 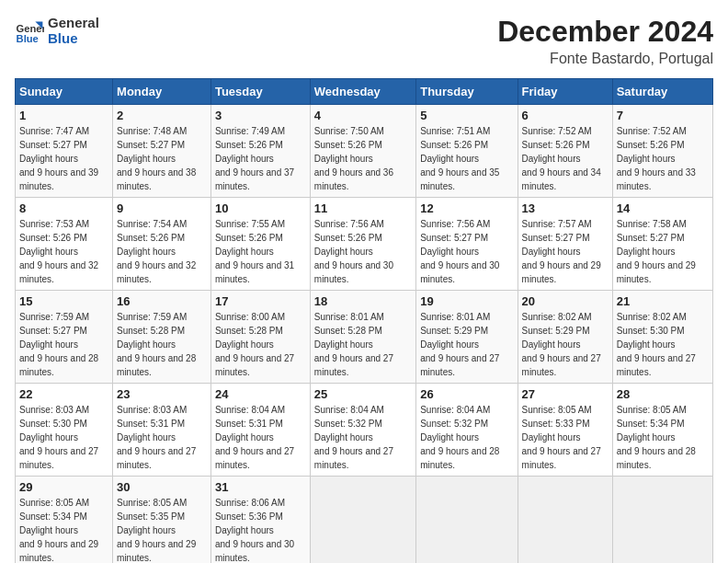 I want to click on day-number: 7, so click(x=663, y=116).